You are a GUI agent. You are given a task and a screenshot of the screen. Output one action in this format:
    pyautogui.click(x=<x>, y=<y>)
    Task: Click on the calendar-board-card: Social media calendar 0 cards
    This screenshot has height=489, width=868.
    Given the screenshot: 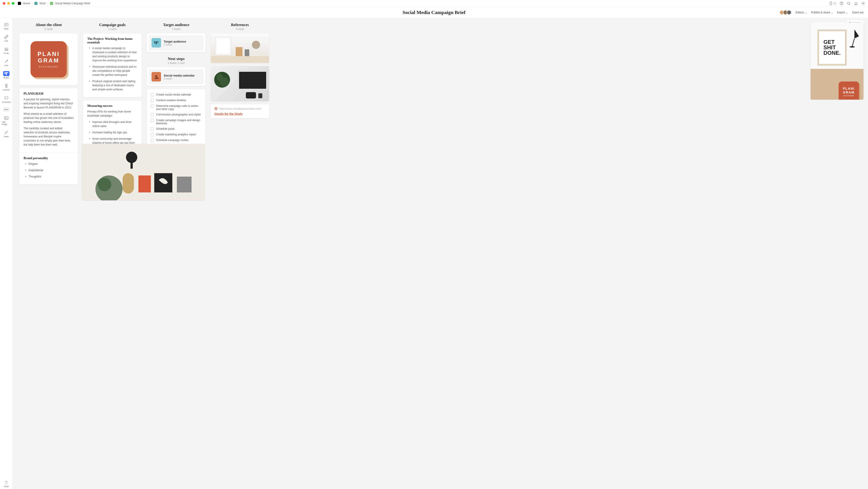 What is the action you would take?
    pyautogui.click(x=176, y=77)
    